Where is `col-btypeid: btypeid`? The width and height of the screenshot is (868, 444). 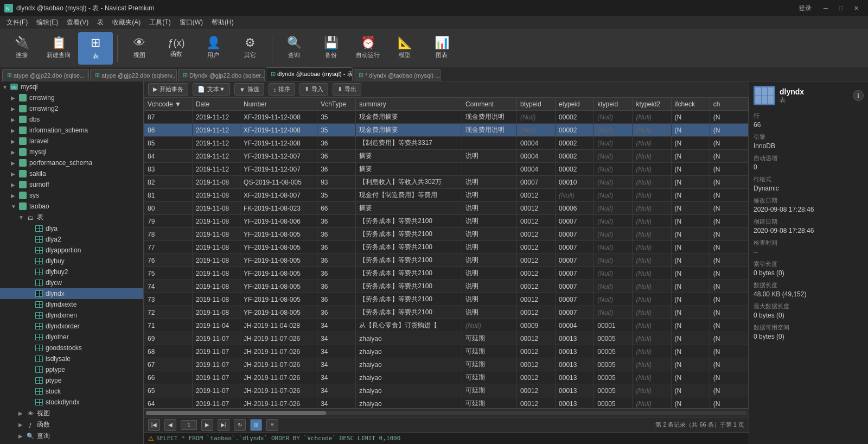
col-btypeid: btypeid is located at coordinates (536, 104).